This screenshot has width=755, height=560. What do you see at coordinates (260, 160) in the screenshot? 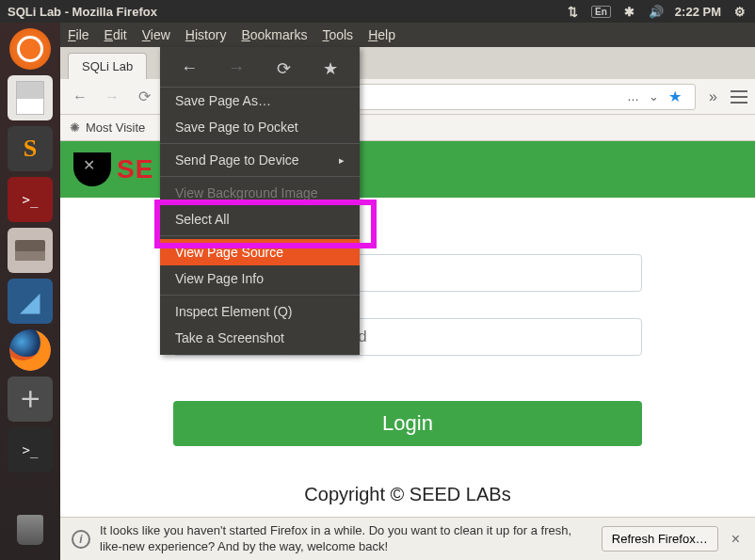
I see `ctx-send-to-device: Send Page to Device▸` at bounding box center [260, 160].